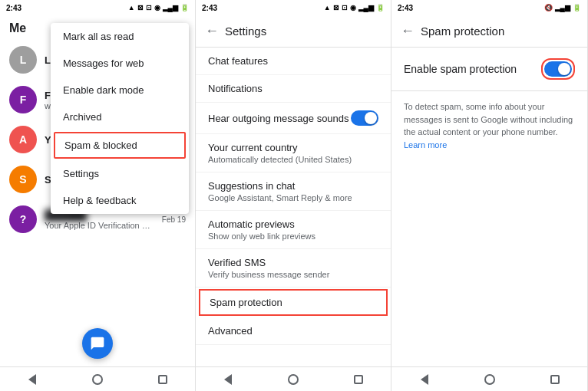  I want to click on status-bar-2: 2:43 ▲⊠⊡◉▂▄▆🔋, so click(293, 8).